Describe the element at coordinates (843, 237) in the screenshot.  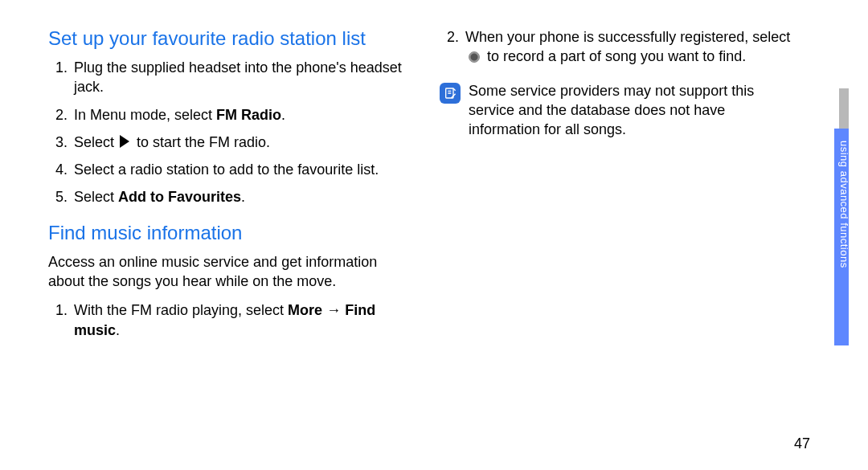
I see `side-tab-label: using advanced functions` at that location.